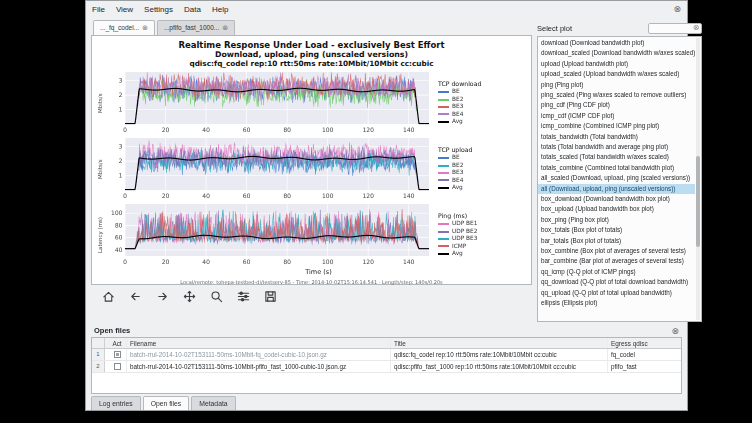 This screenshot has height=423, width=752. What do you see at coordinates (616, 105) in the screenshot?
I see `plot-option-ping_cdf: ping_cdf (Ping CDF plot)` at bounding box center [616, 105].